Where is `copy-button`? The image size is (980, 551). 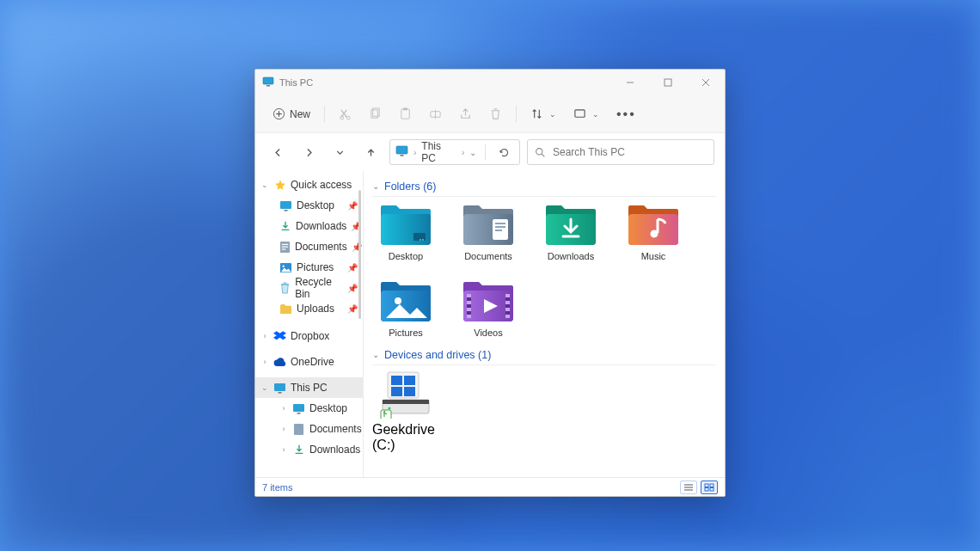
copy-button is located at coordinates (375, 114).